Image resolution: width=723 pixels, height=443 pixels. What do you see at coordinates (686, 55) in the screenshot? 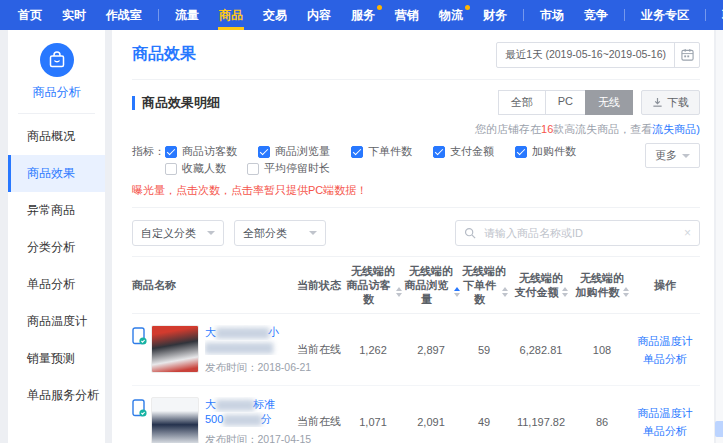
I see `calendar-icon` at bounding box center [686, 55].